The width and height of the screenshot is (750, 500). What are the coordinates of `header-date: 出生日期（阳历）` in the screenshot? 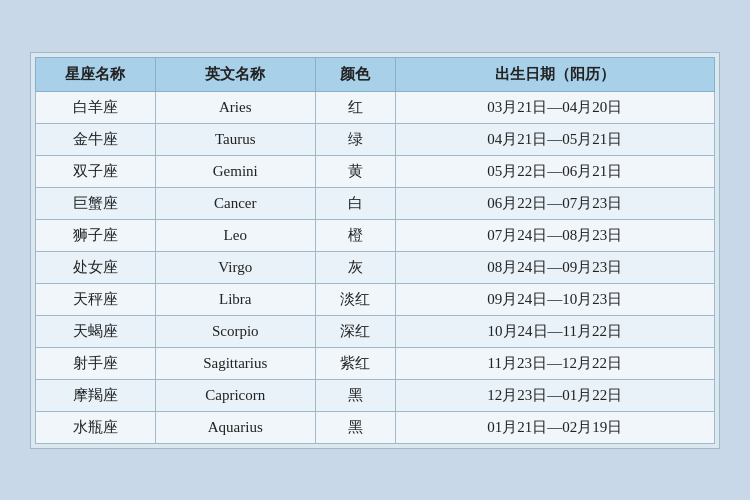 It's located at (554, 74).